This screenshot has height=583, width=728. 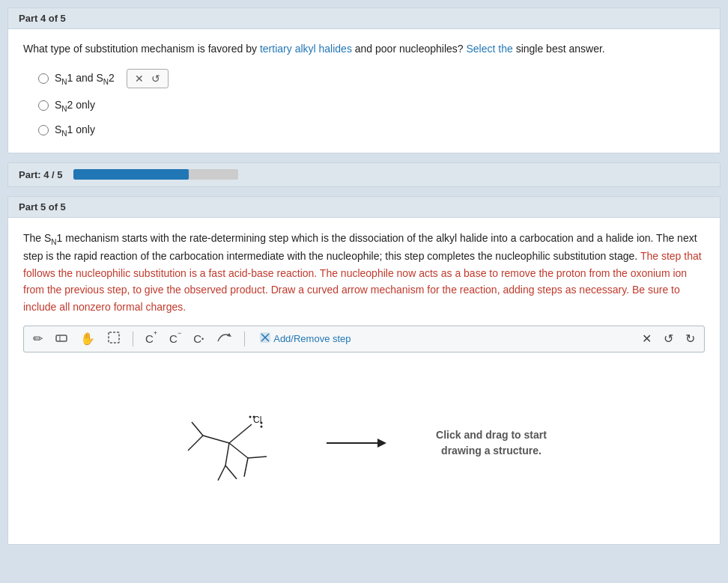 What do you see at coordinates (229, 443) in the screenshot?
I see `molecule-structure: Cl` at bounding box center [229, 443].